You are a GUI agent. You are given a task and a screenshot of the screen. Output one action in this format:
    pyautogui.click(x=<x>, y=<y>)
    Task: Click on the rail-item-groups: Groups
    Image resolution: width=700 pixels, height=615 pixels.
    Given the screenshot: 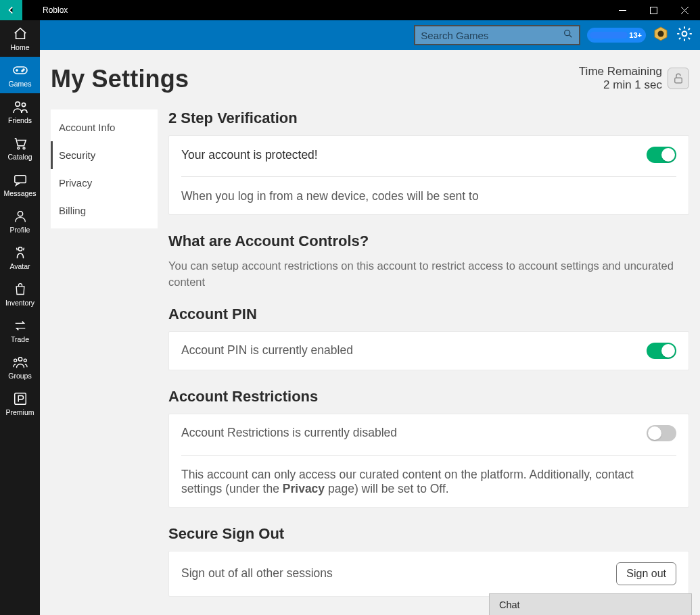 What is the action you would take?
    pyautogui.click(x=20, y=367)
    